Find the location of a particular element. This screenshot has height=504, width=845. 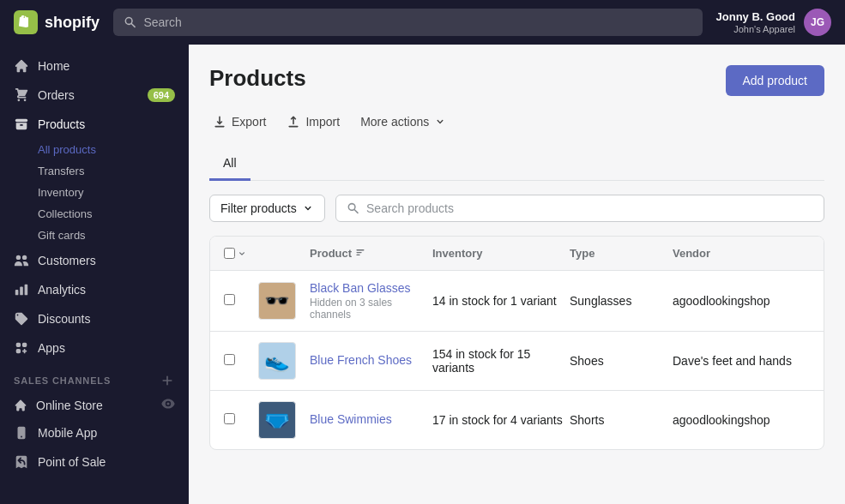

page-title: Products is located at coordinates (257, 79).